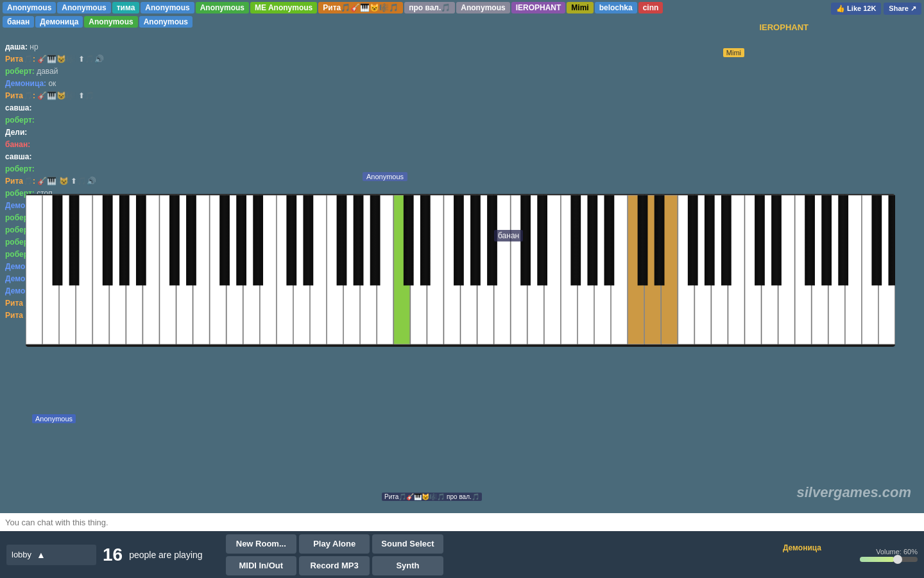  What do you see at coordinates (113, 555) in the screenshot?
I see `people-count: 16` at bounding box center [113, 555].